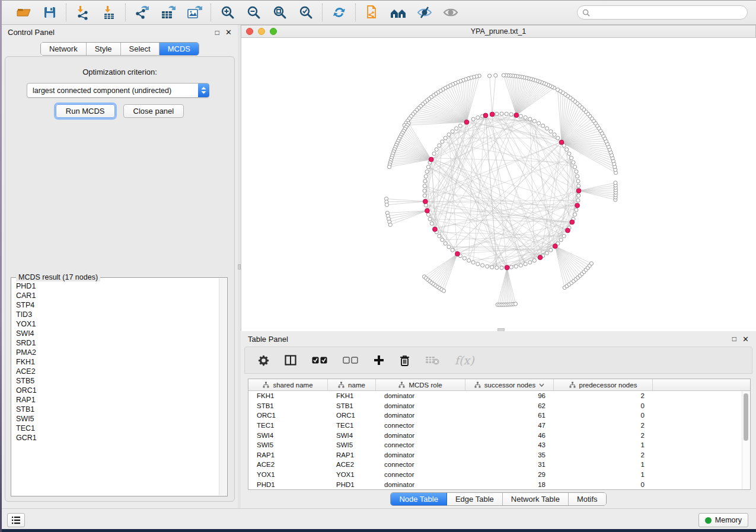 This screenshot has width=756, height=532. What do you see at coordinates (352, 435) in the screenshot?
I see `cell-name: SWI4` at bounding box center [352, 435].